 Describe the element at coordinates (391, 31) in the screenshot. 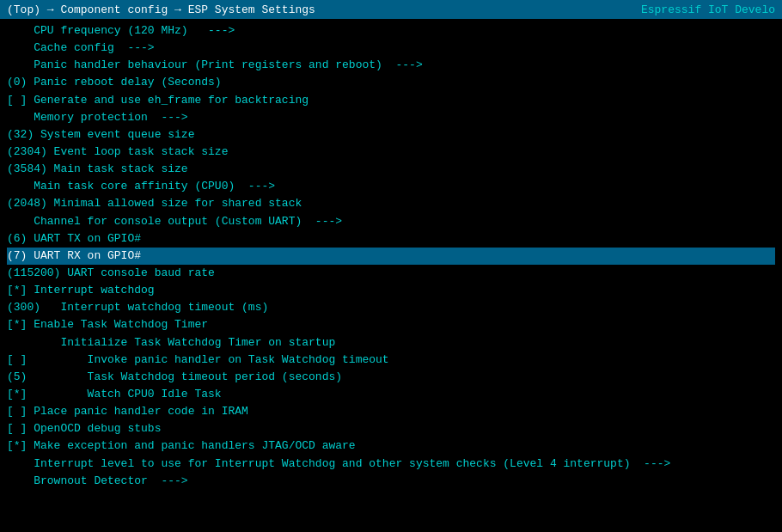

I see `config-line: CPU frequency (120 MHz) --->` at that location.